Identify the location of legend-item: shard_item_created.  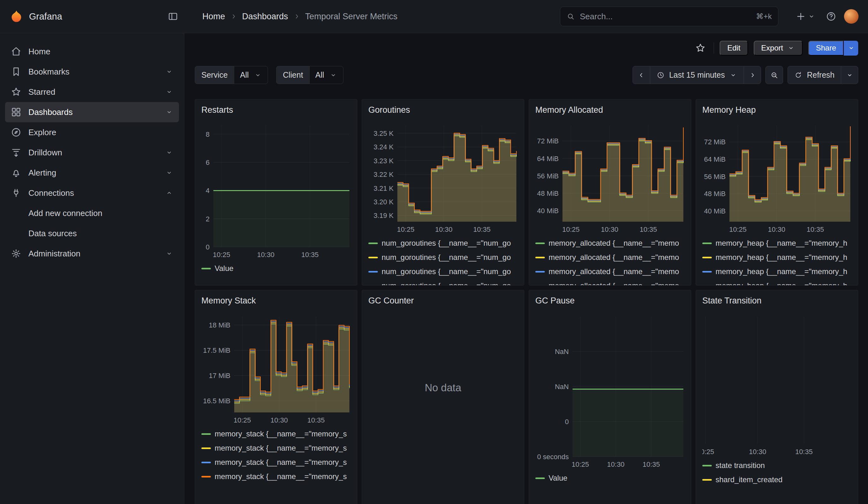
(777, 480).